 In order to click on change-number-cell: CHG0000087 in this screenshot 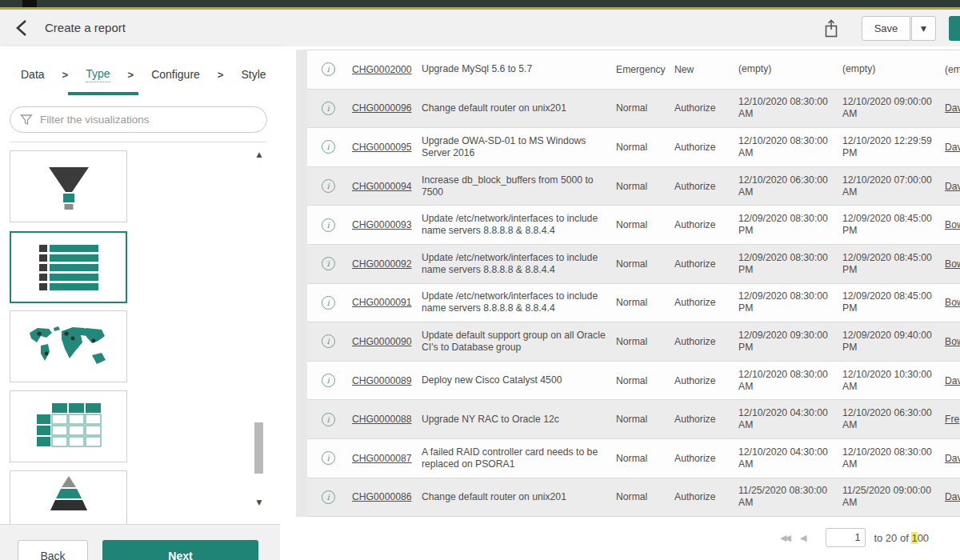, I will do `click(384, 458)`.